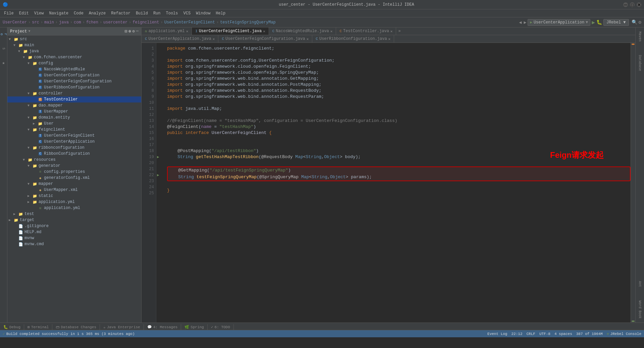  I want to click on breadcrumb-src: src, so click(36, 22).